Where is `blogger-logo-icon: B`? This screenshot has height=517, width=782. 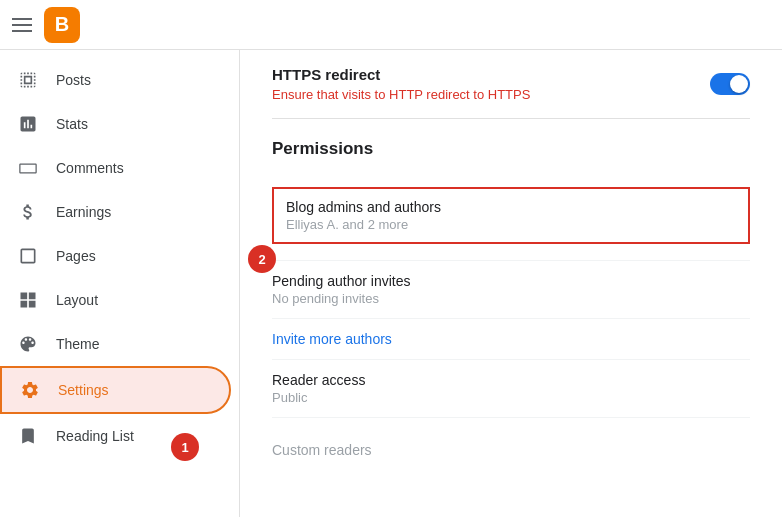 blogger-logo-icon: B is located at coordinates (62, 24).